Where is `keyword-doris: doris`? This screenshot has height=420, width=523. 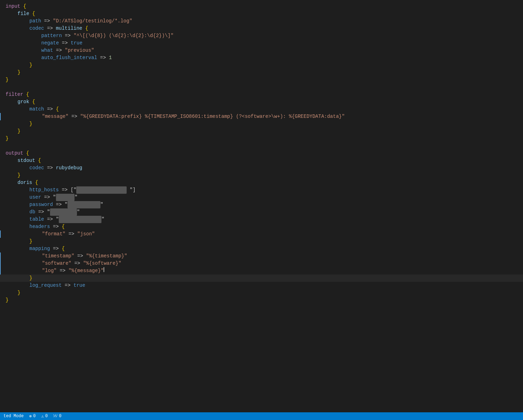
keyword-doris: doris is located at coordinates (26, 183).